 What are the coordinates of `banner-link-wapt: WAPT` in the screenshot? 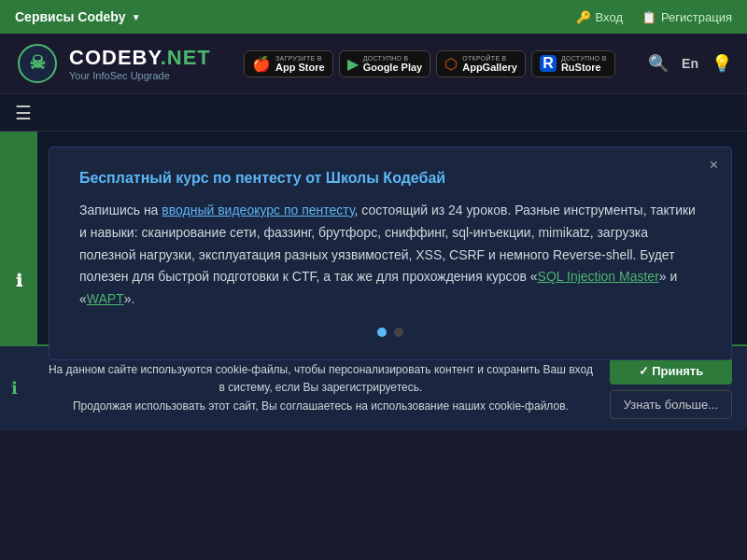 It's located at (106, 299).